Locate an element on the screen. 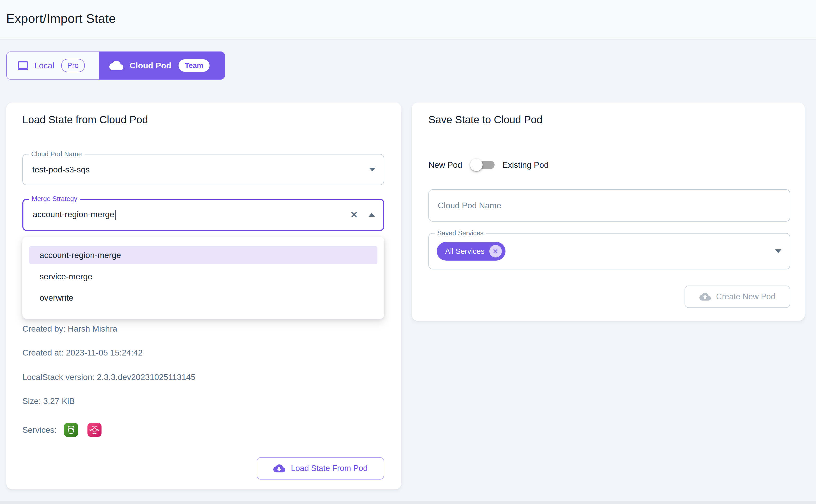  all-services-chip-label: All Services is located at coordinates (465, 251).